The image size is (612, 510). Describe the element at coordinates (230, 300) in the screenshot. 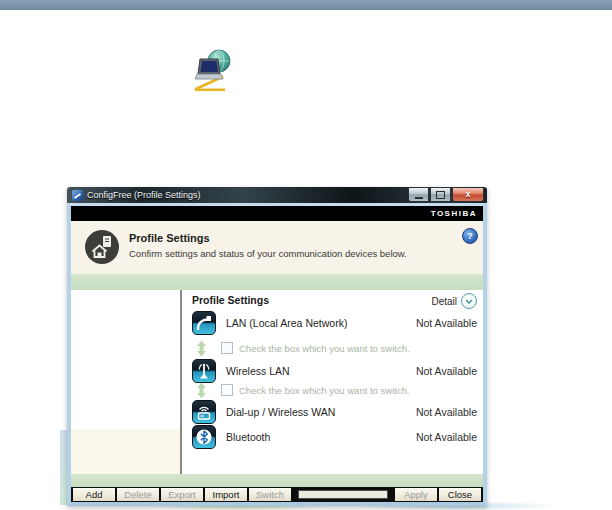

I see `section-title: Profile Settings` at that location.